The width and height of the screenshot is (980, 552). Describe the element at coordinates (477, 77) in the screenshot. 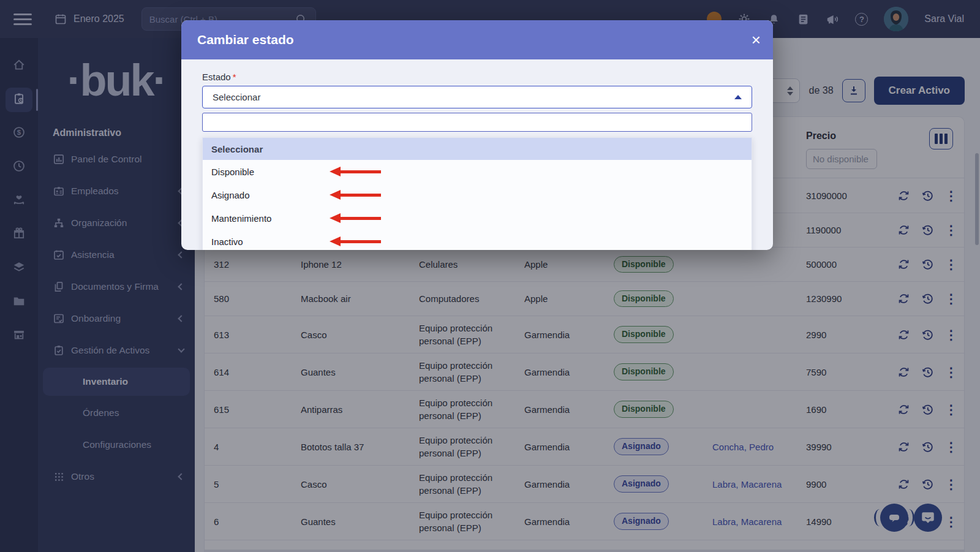

I see `estado-label: Estado*` at that location.